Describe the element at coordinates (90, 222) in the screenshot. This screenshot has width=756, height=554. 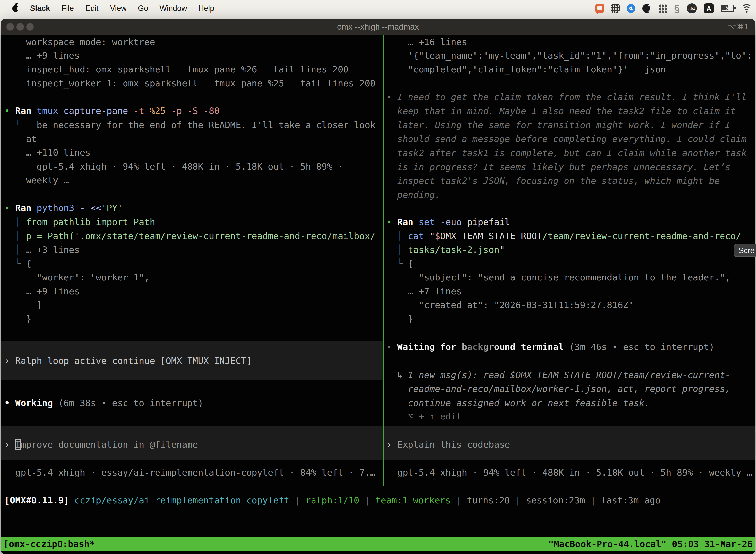
I see `text-span: from pathlib import Path` at that location.